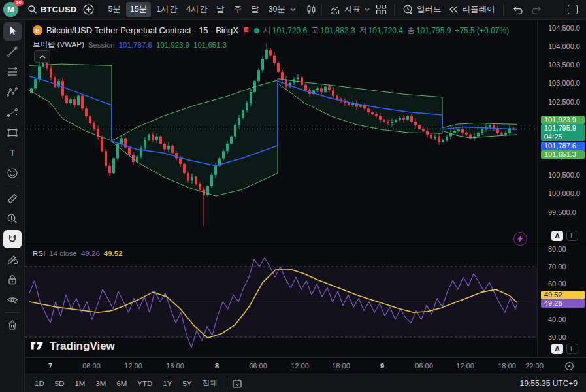 The height and width of the screenshot is (392, 586). I want to click on trendline-tool, so click(12, 52).